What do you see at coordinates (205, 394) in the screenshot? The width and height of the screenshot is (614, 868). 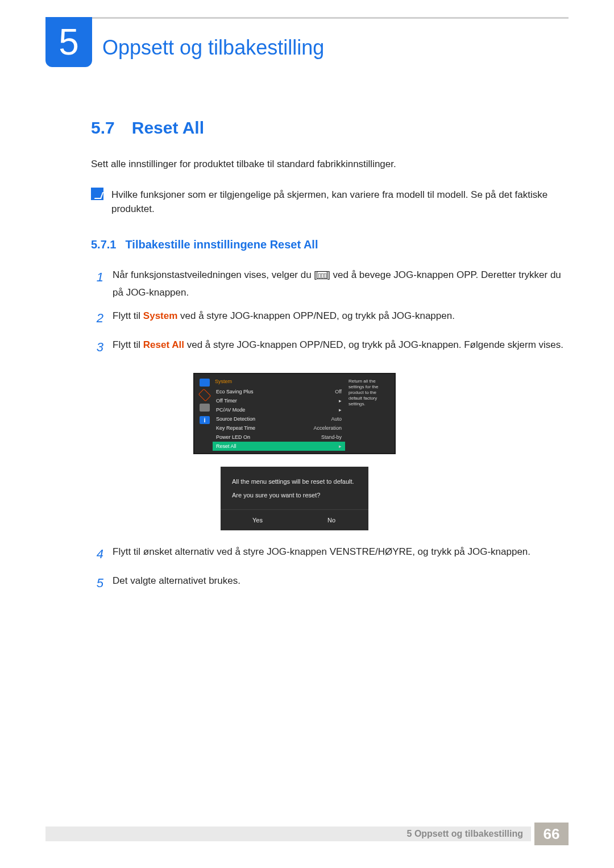 I see `move-icon` at bounding box center [205, 394].